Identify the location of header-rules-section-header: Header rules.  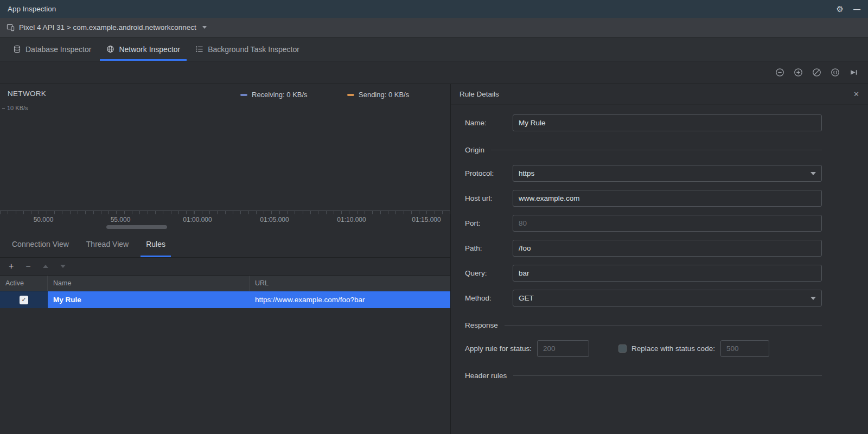
(643, 375).